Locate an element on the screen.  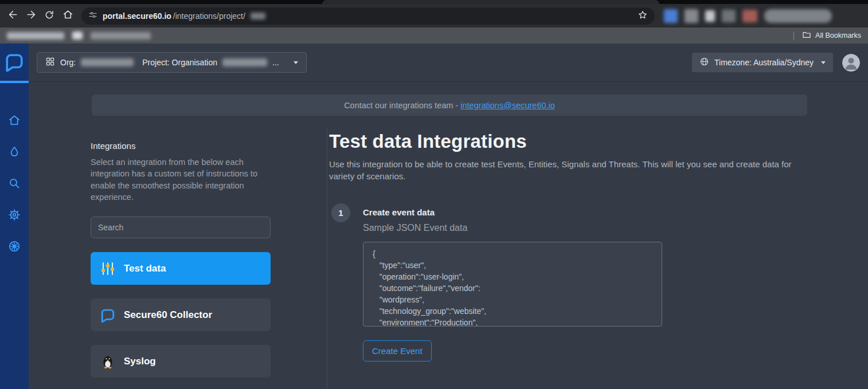
integration-item-label: Test data is located at coordinates (144, 269).